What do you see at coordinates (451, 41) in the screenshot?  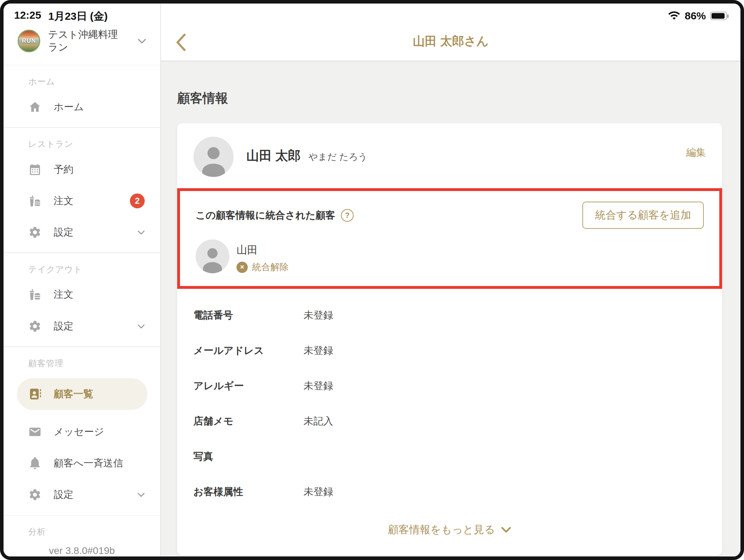 I see `page-title: 山田 太郎さん` at bounding box center [451, 41].